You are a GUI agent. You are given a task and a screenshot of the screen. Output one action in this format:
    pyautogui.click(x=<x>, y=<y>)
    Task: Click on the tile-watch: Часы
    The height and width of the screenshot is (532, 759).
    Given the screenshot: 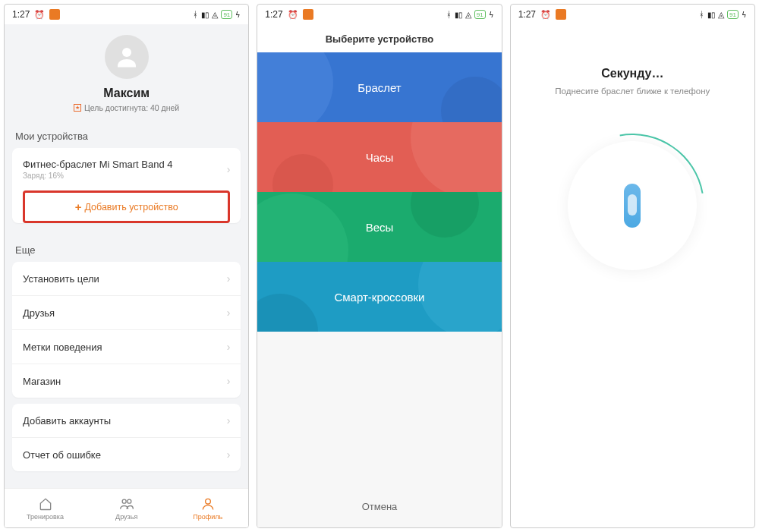 What is the action you would take?
    pyautogui.click(x=380, y=157)
    